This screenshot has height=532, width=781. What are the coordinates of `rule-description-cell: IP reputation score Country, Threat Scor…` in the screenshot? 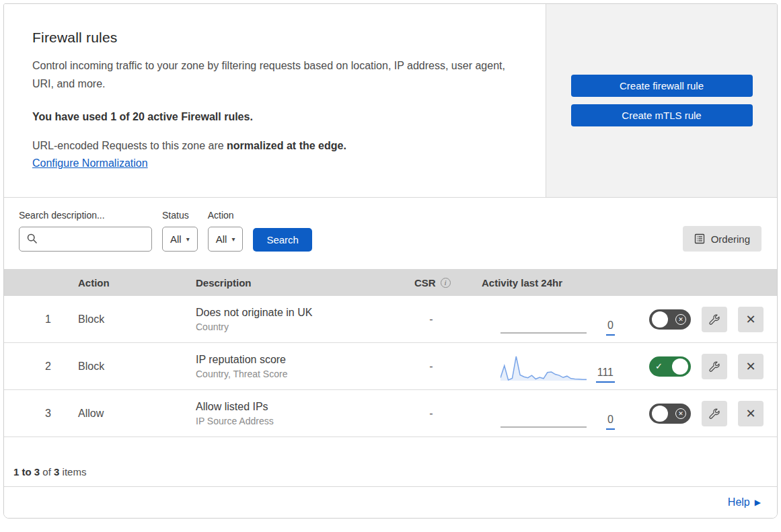 It's located at (292, 367).